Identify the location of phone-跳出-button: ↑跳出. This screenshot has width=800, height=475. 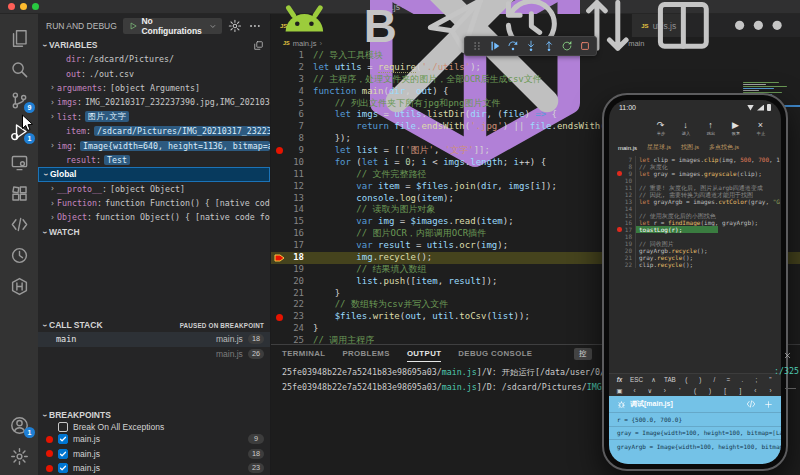
(710, 128).